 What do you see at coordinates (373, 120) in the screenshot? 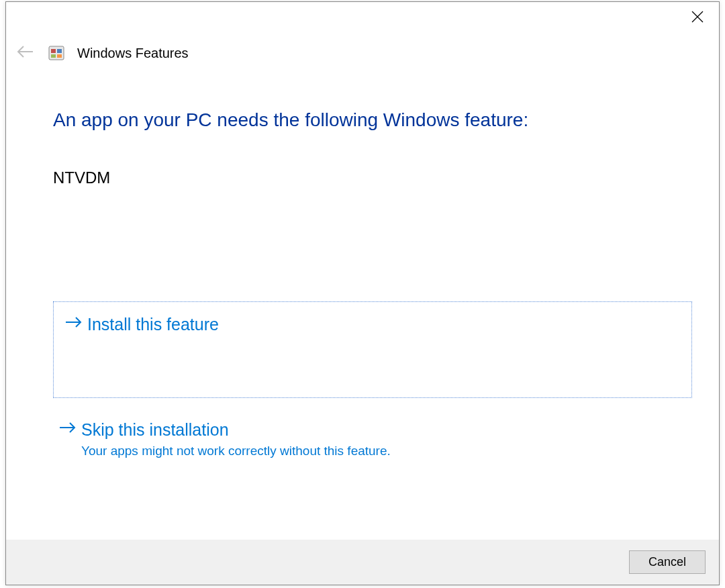
I see `headline-text: An app on your PC needs the following Wi…` at bounding box center [373, 120].